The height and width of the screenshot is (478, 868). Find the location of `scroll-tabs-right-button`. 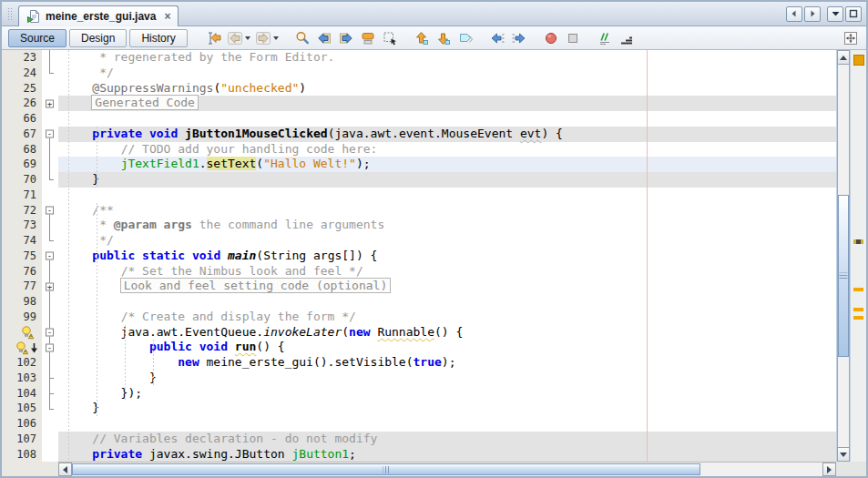

scroll-tabs-right-button is located at coordinates (812, 15).